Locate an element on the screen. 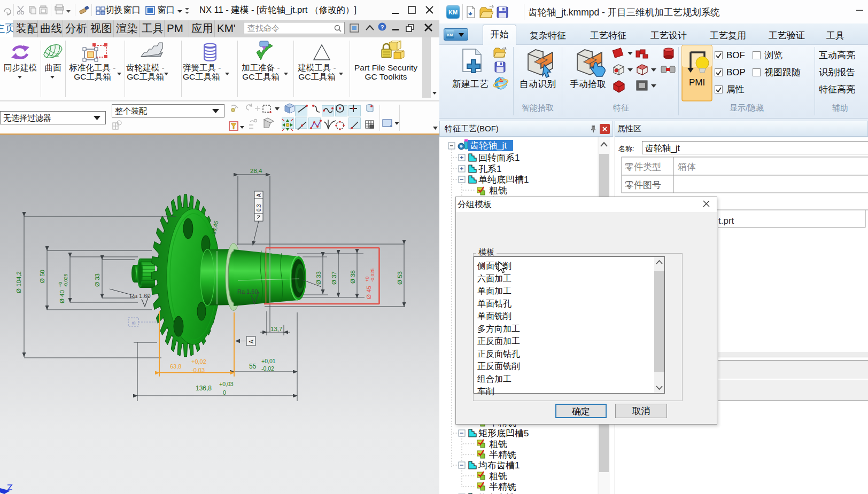 The width and height of the screenshot is (868, 494). svg-text: 28,4 is located at coordinates (257, 171).